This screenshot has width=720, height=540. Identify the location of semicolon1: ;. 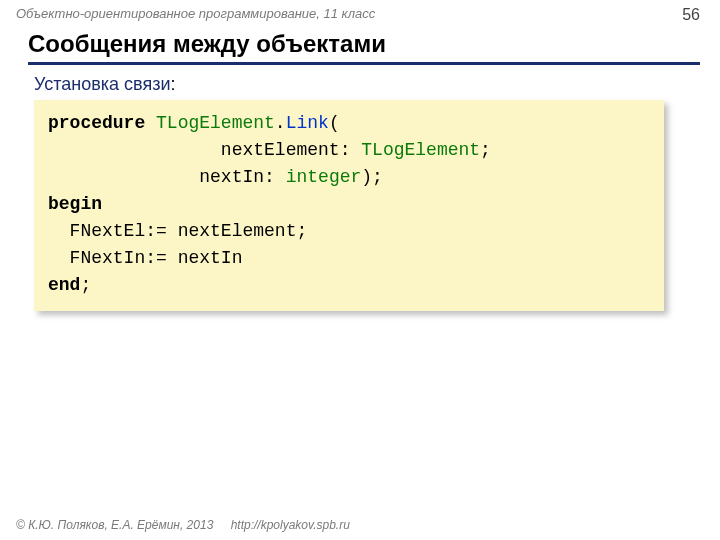
(486, 150).